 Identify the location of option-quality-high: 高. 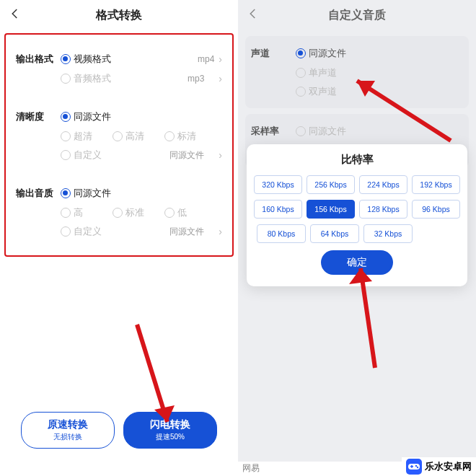
(81, 213).